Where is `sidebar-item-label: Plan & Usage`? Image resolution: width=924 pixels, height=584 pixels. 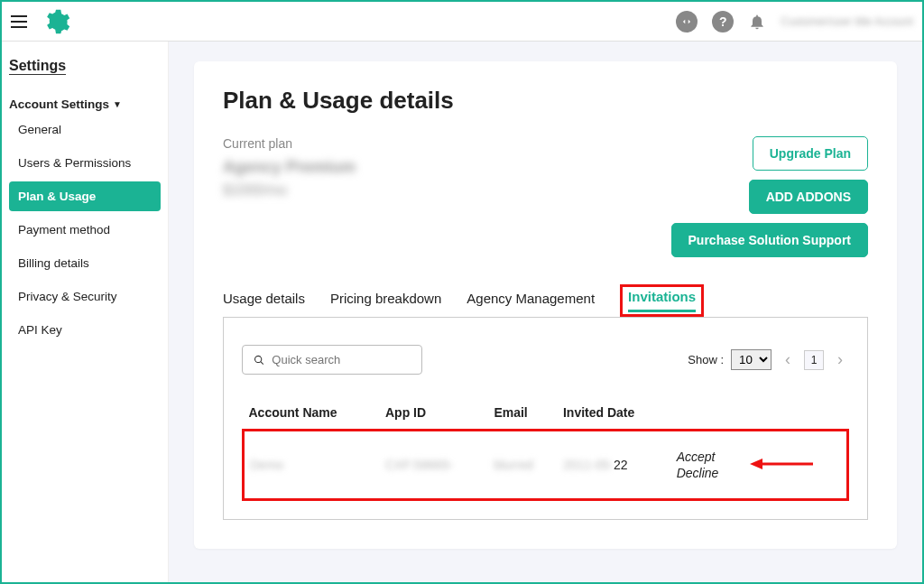 sidebar-item-label: Plan & Usage is located at coordinates (57, 197).